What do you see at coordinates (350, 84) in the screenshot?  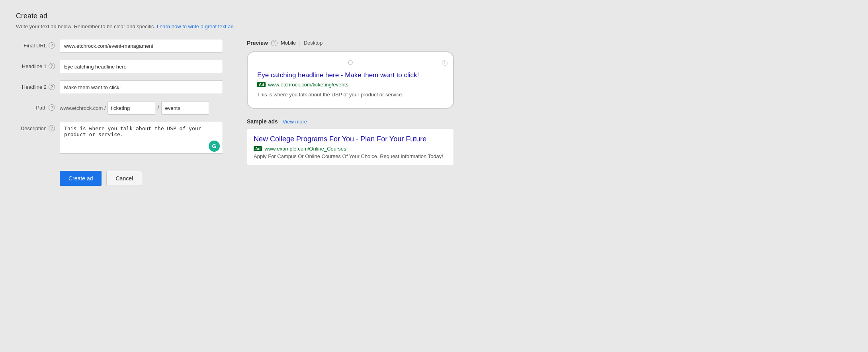 I see `ad-url-line: Ad www.etchrock.com/ticketing/events` at bounding box center [350, 84].